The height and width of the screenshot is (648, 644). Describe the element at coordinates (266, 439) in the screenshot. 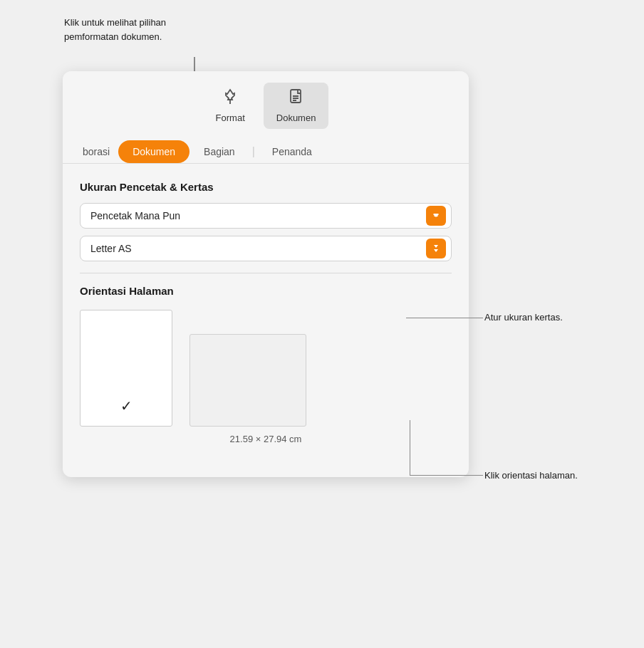

I see `page-size-label: 21.59 × 27.94 cm` at that location.